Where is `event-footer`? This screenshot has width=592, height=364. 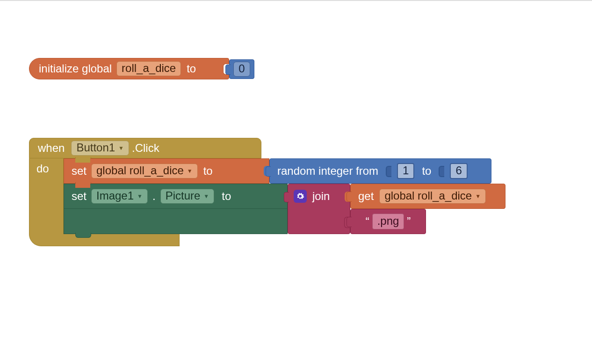 event-footer is located at coordinates (104, 240).